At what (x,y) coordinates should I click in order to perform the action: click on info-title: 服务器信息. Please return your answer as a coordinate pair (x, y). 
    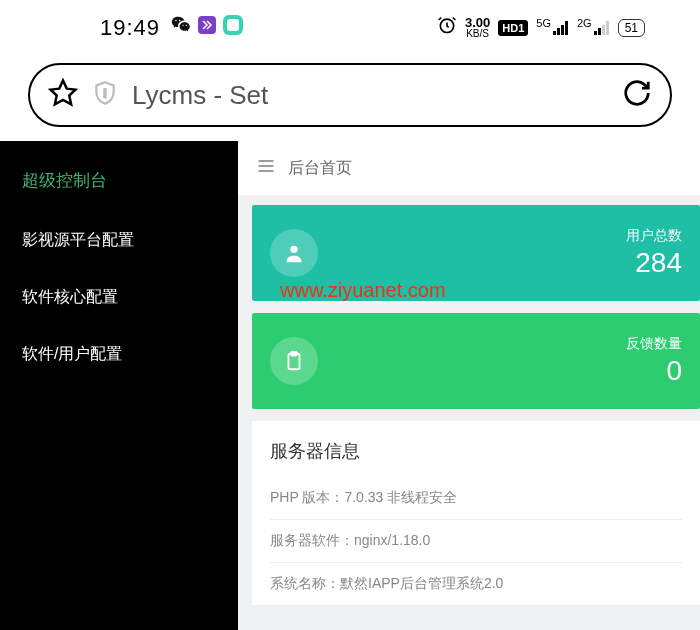
    Looking at the image, I should click on (476, 451).